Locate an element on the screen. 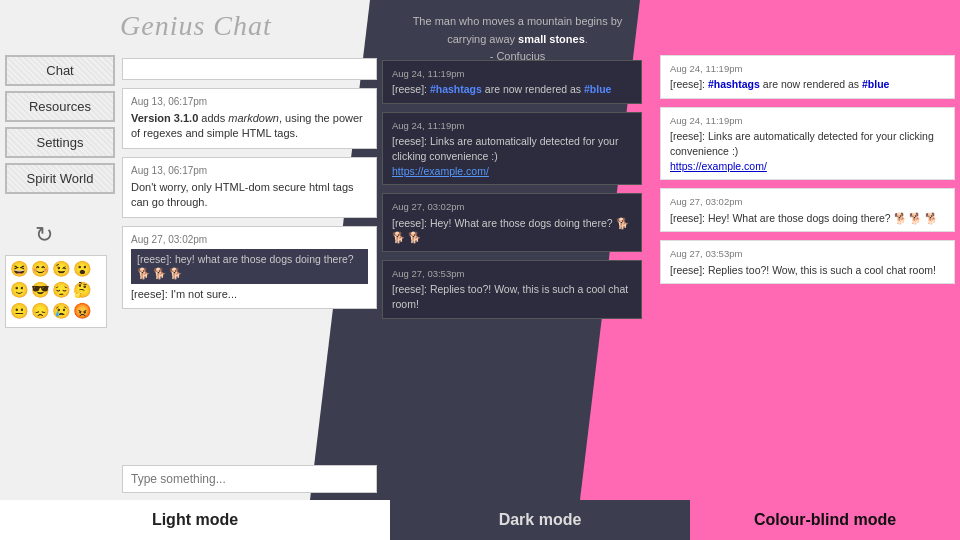  cb-msg2-link: https://example.com/ is located at coordinates (718, 166).